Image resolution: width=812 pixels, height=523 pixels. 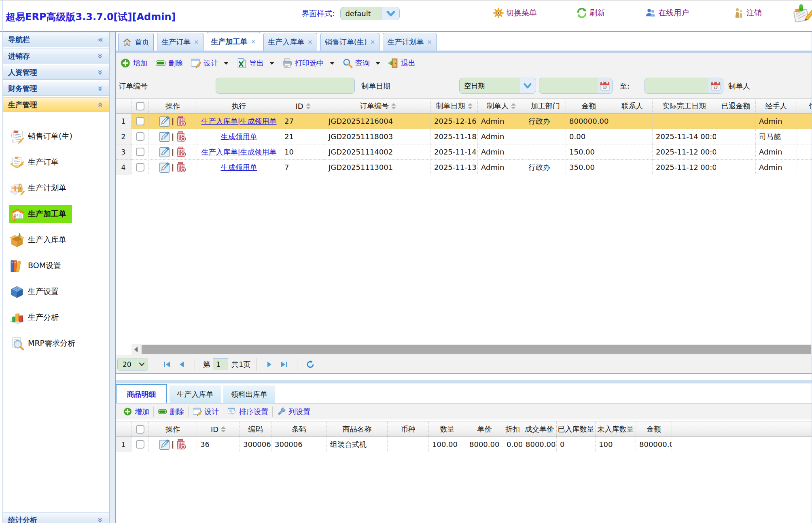 What do you see at coordinates (269, 364) in the screenshot?
I see `next-page-button` at bounding box center [269, 364].